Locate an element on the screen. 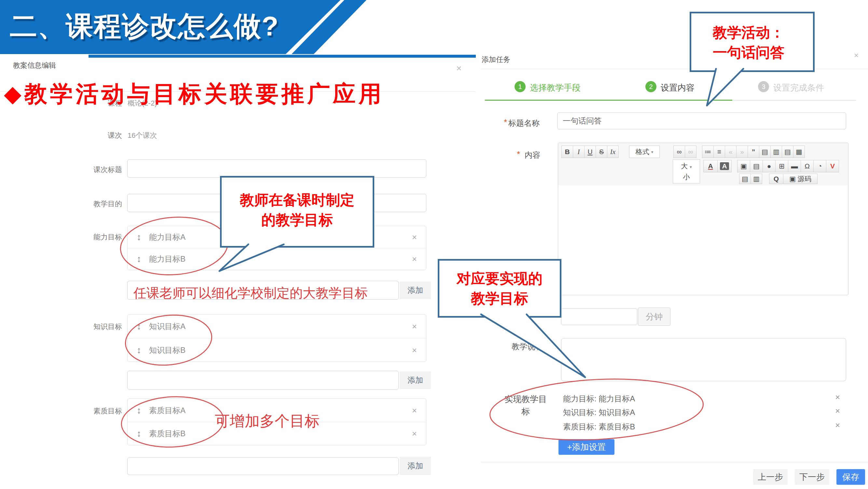  ordered-list-icon: ≔ is located at coordinates (708, 152).